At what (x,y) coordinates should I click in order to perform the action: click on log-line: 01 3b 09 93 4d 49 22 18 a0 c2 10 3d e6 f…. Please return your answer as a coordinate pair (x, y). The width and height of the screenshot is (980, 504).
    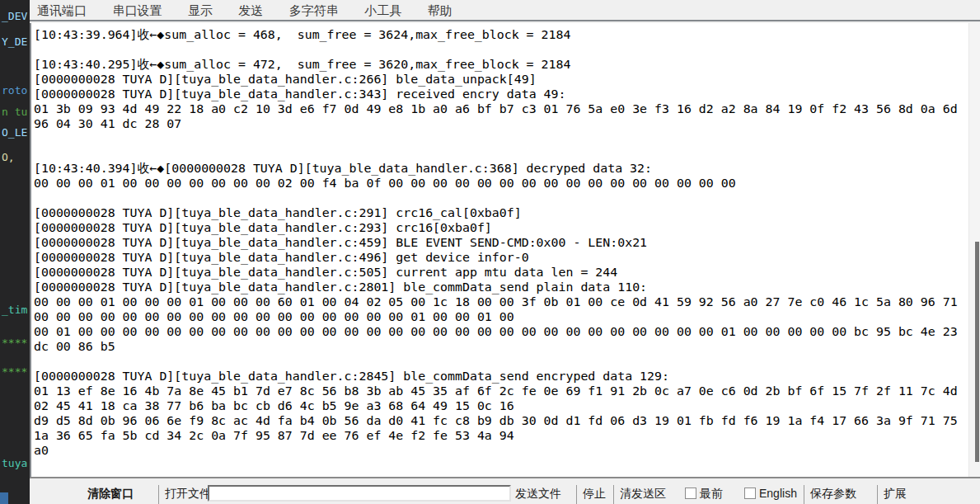
    Looking at the image, I should click on (507, 109).